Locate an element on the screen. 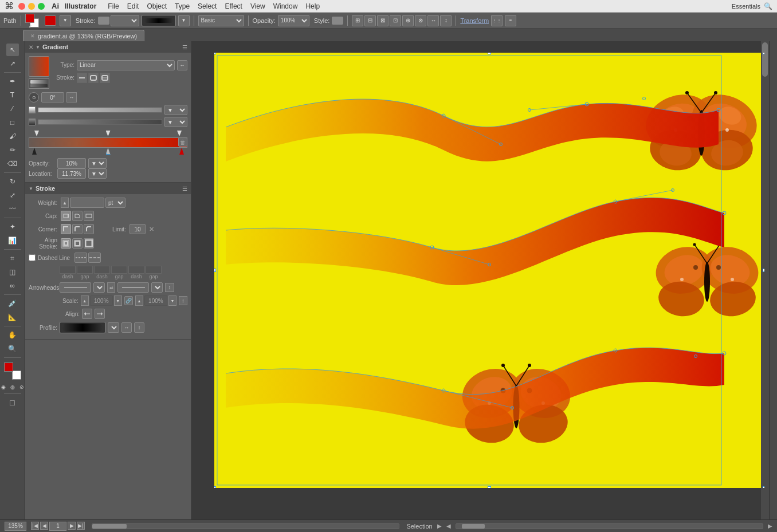 The height and width of the screenshot is (532, 777). profile-flip-v-btn: ↕ is located at coordinates (139, 328).